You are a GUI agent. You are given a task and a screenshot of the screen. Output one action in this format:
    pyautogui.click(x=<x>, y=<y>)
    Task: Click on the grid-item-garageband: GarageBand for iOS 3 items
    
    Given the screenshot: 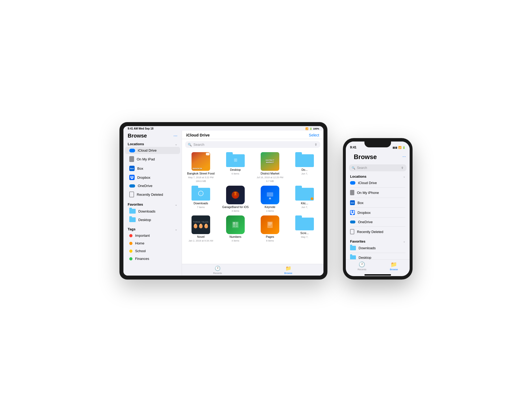 What is the action you would take?
    pyautogui.click(x=235, y=199)
    